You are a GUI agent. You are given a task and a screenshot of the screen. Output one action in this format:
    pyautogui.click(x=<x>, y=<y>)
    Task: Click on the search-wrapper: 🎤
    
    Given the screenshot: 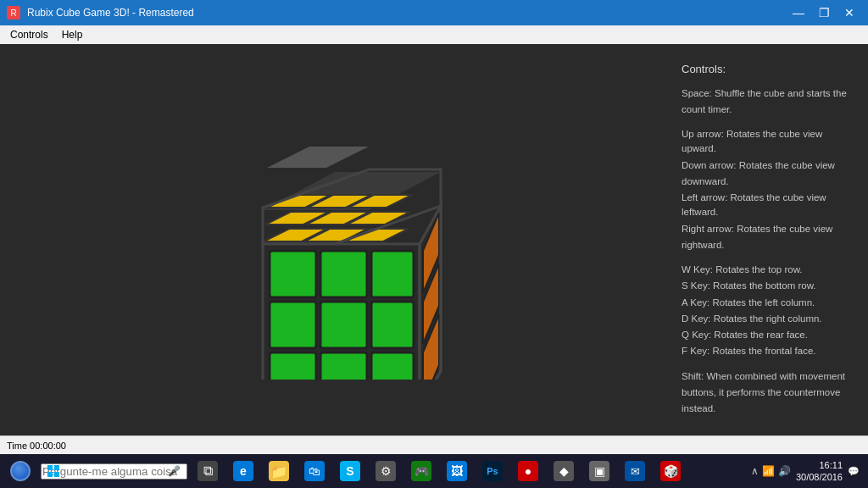 What is the action you would take?
    pyautogui.click(x=114, y=471)
    